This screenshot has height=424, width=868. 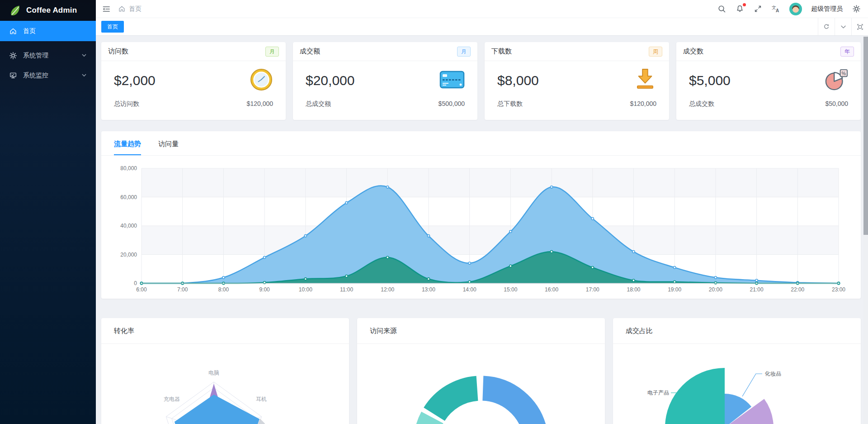 I want to click on stat-card-footer: 总成交数 $50,000, so click(x=769, y=104).